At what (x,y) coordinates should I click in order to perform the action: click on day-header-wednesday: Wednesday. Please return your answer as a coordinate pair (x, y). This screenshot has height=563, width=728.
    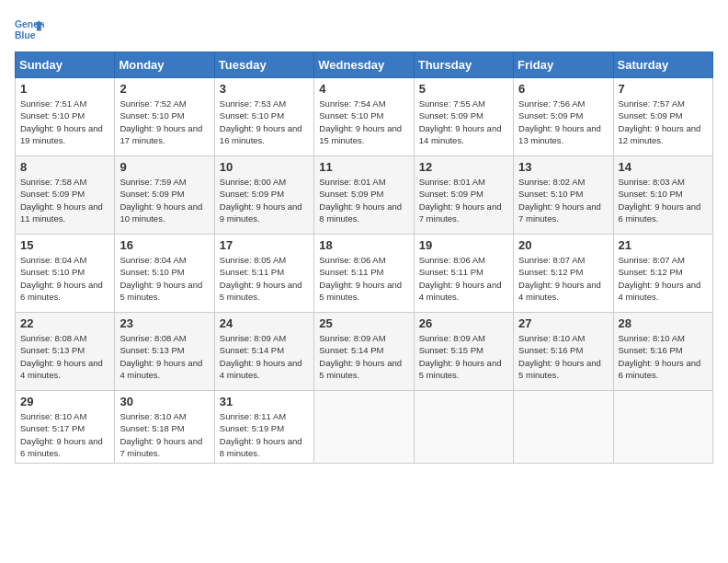
    Looking at the image, I should click on (364, 65).